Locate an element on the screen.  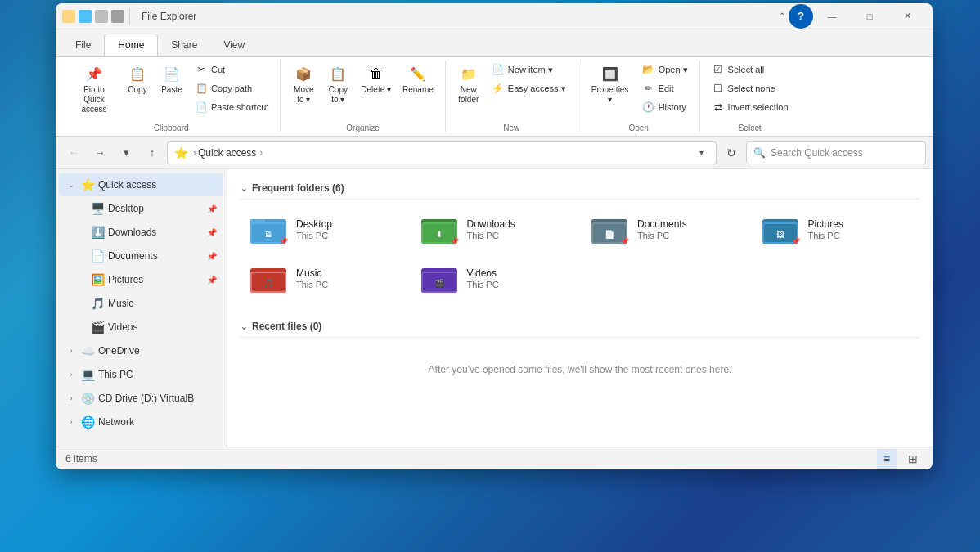
quick-access-icon: ⭐ is located at coordinates (88, 185).